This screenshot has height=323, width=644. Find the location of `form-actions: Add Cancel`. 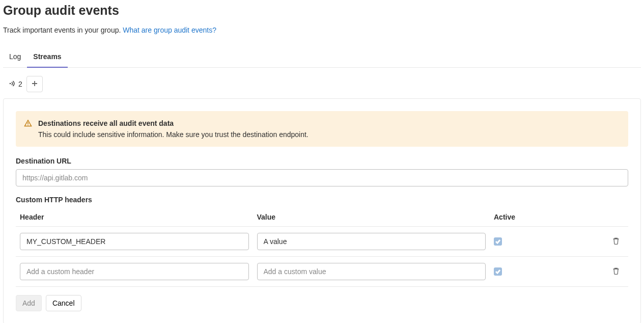

form-actions: Add Cancel is located at coordinates (322, 303).